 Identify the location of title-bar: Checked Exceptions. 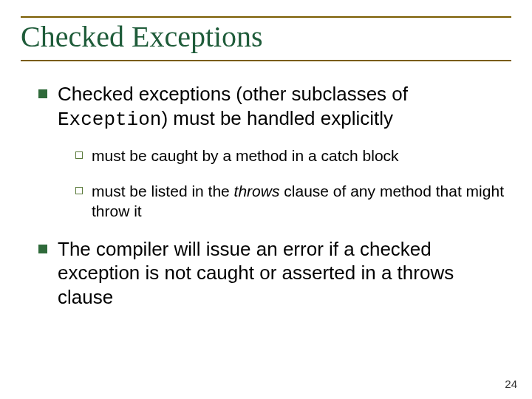
(266, 38).